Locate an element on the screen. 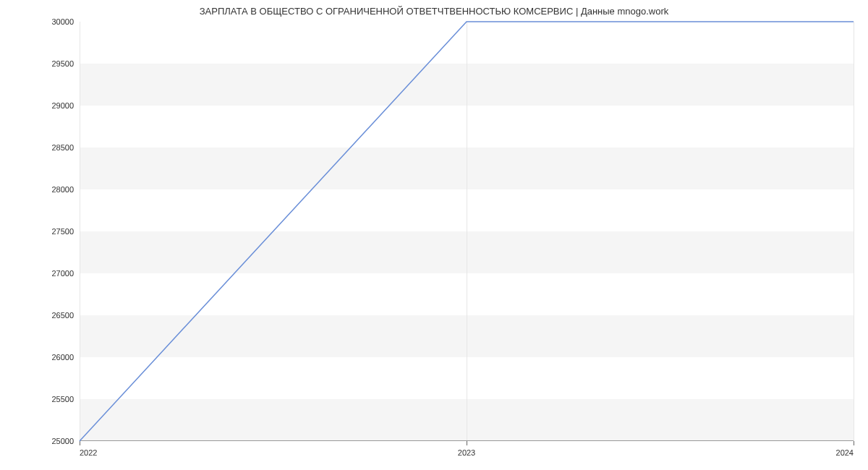  y-axis-tick-label: 29000 is located at coordinates (65, 106).